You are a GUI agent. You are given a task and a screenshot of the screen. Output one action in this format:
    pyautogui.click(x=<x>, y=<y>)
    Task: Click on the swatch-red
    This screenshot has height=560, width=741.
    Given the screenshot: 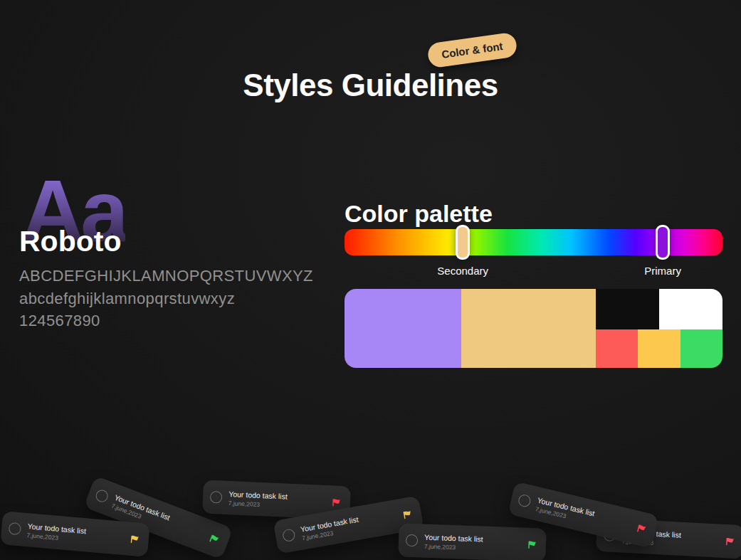 What is the action you would take?
    pyautogui.click(x=616, y=349)
    